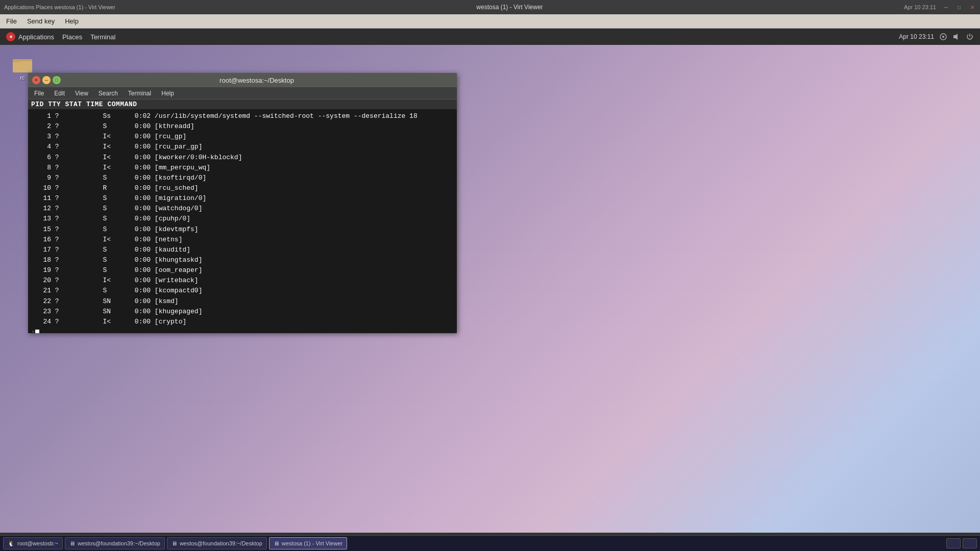 Image resolution: width=980 pixels, height=551 pixels. Describe the element at coordinates (490, 37) in the screenshot. I see `vm-topbar: ❖ Applications Places Terminal Apr 10 23…` at that location.